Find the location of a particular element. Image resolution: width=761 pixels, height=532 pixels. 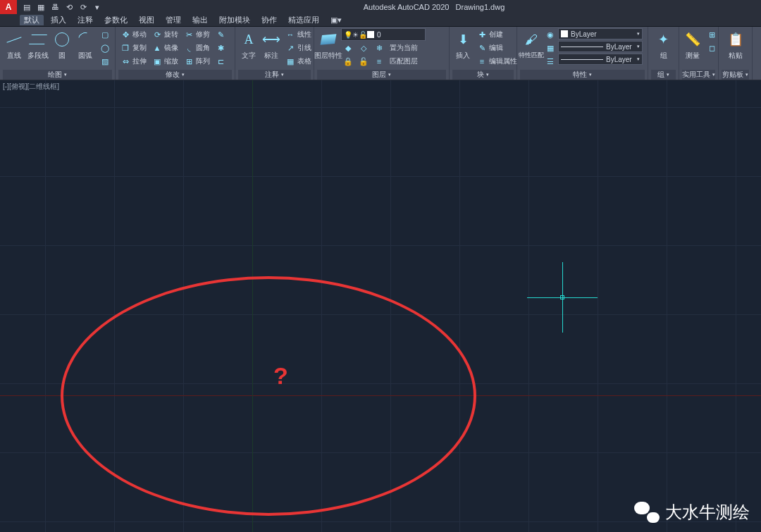

panel-utilities-title: 实用工具 is located at coordinates (699, 75).